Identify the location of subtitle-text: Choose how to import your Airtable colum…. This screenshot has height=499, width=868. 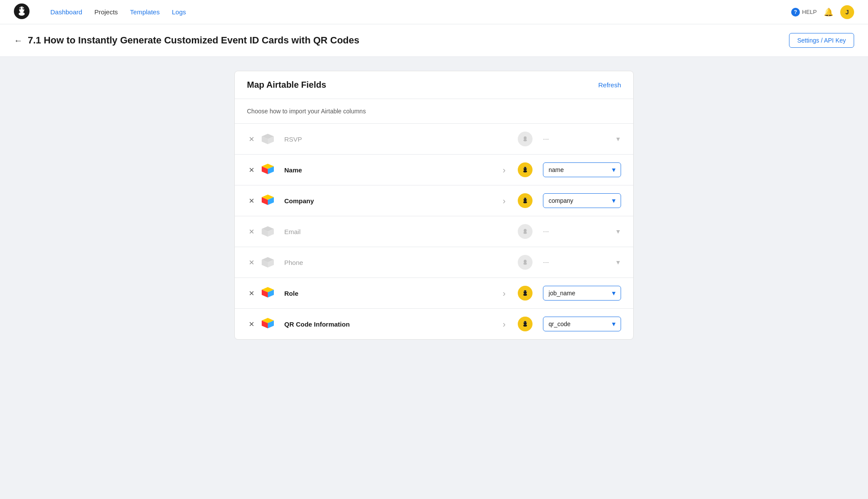
(306, 111).